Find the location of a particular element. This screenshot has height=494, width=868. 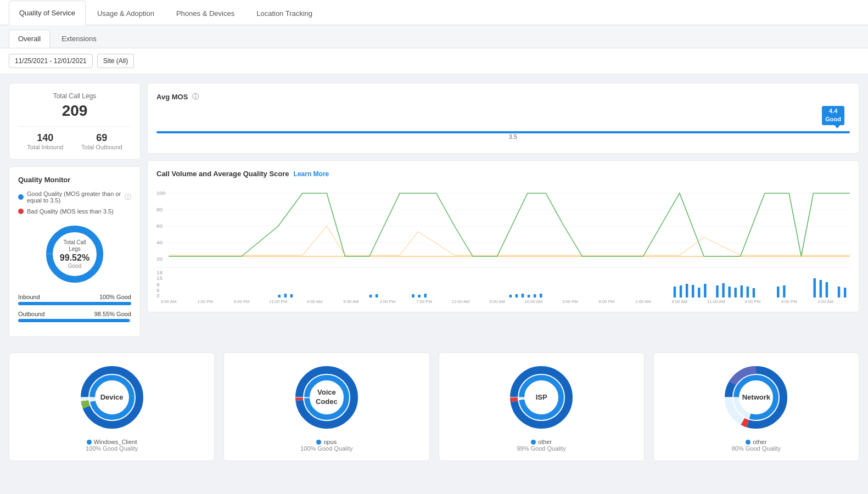

stats-card: Total Call Legs 209 140 Total Inbound 69… is located at coordinates (75, 121).